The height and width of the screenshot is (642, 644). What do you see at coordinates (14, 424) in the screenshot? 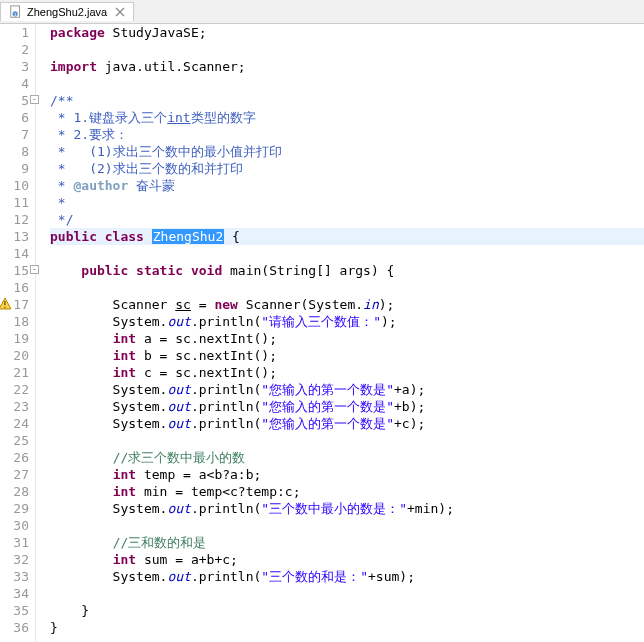
I see `line-number: 24` at bounding box center [14, 424].